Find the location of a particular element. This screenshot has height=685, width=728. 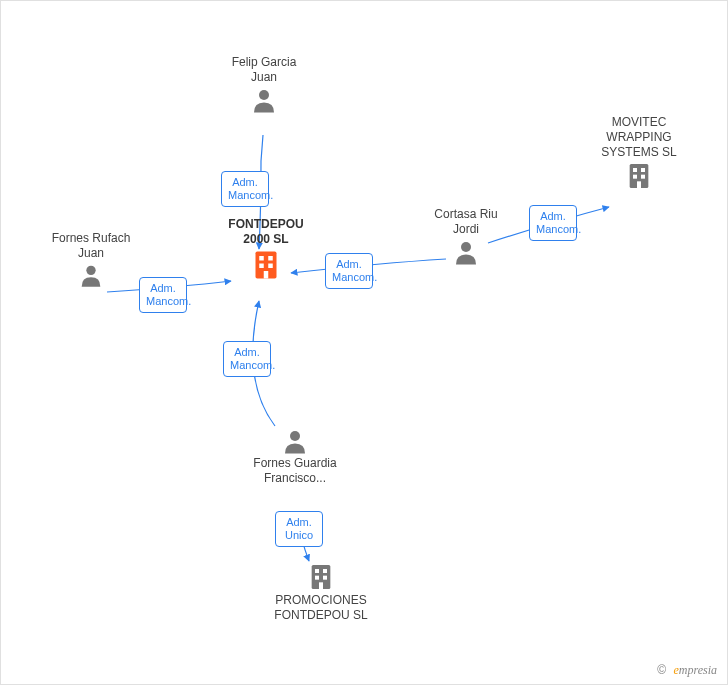

company-center-label: FONTDEPOU 2000 SL is located at coordinates (266, 232).